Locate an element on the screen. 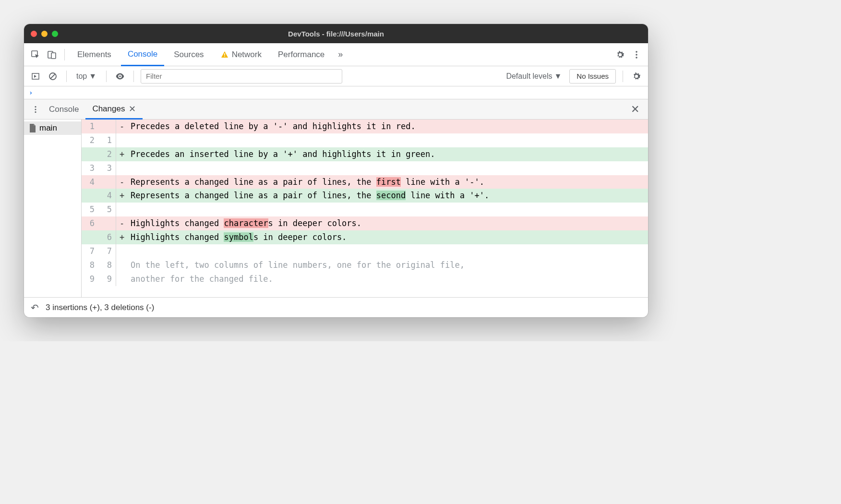  diff-marker: + is located at coordinates (122, 237).